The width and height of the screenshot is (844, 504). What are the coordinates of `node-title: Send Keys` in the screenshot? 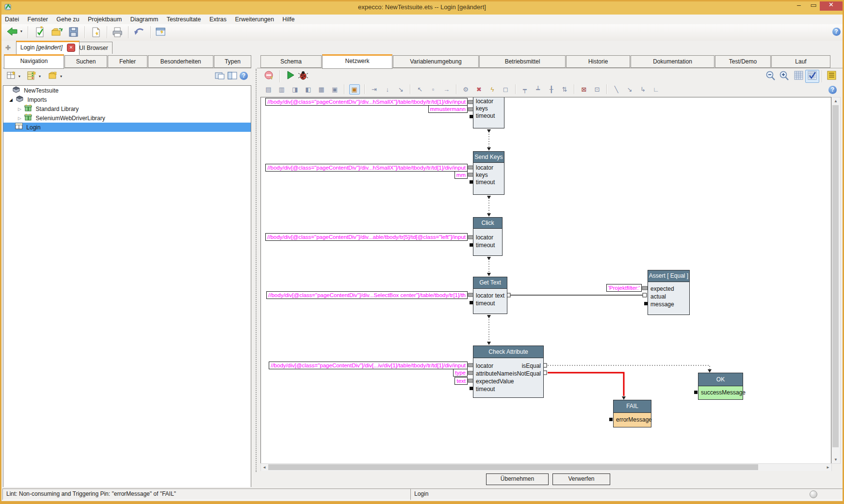 It's located at (489, 157).